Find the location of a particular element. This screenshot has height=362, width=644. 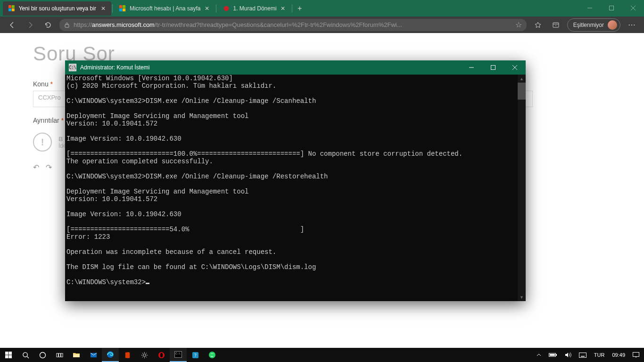

collections-icon is located at coordinates (556, 25).